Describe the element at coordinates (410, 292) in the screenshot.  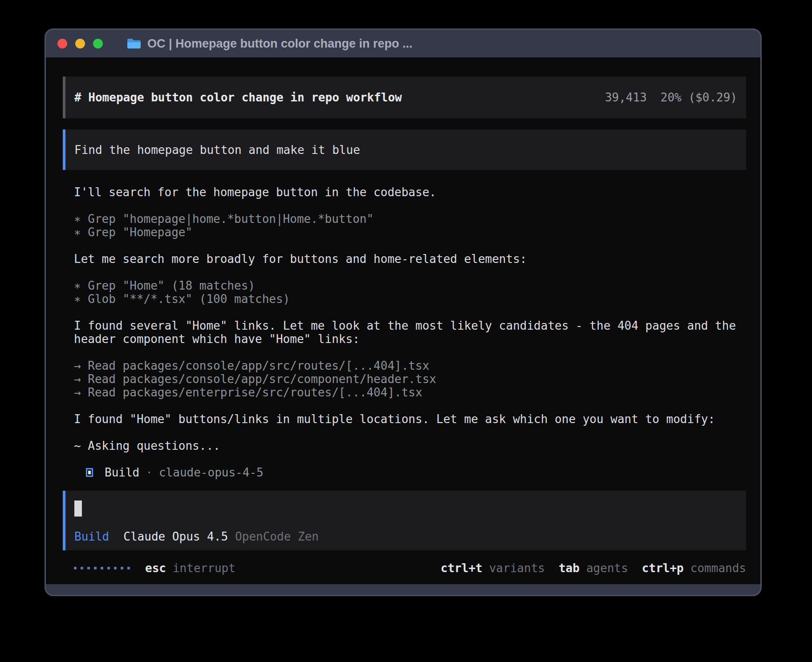
I see `tool-call-group: ∗ Grep "Home" (18 matches)∗ Glob "**/*.t…` at that location.